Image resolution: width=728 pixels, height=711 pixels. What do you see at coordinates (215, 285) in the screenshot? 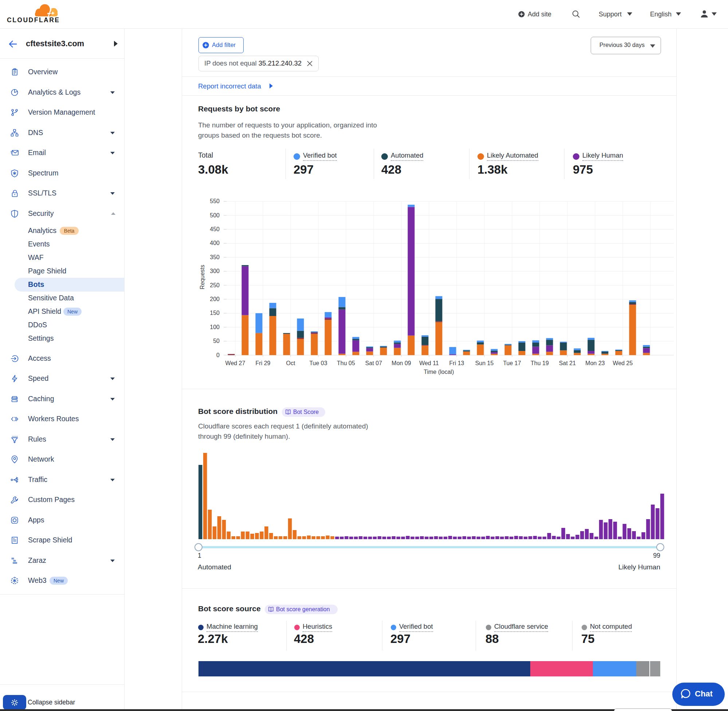
I see `svg-text: 250` at bounding box center [215, 285].